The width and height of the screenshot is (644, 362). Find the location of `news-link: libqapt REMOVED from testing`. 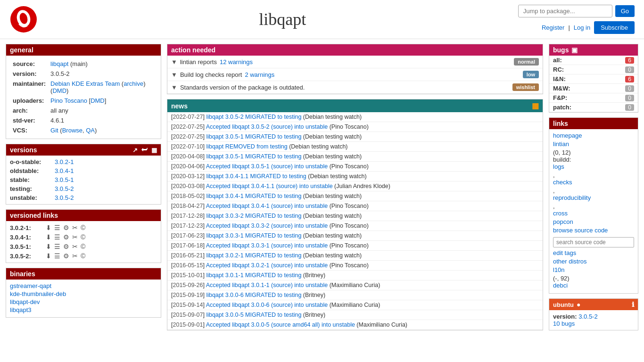

news-link: libqapt REMOVED from testing is located at coordinates (247, 147).